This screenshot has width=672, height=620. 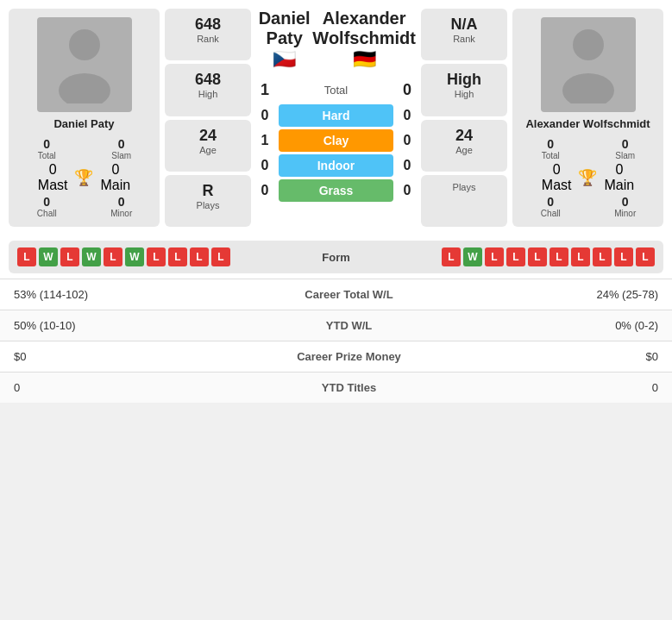 What do you see at coordinates (349, 357) in the screenshot?
I see `table-center-label: Career Prize Money` at bounding box center [349, 357].